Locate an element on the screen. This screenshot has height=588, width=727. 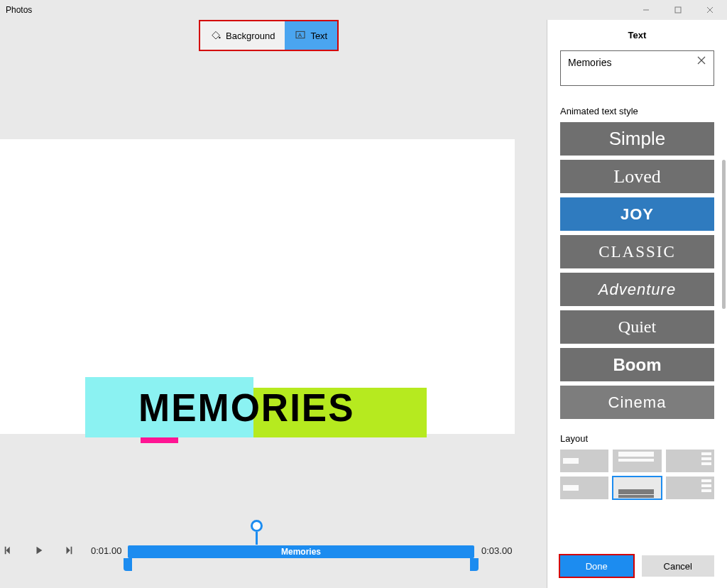
layout-center-top is located at coordinates (637, 461).